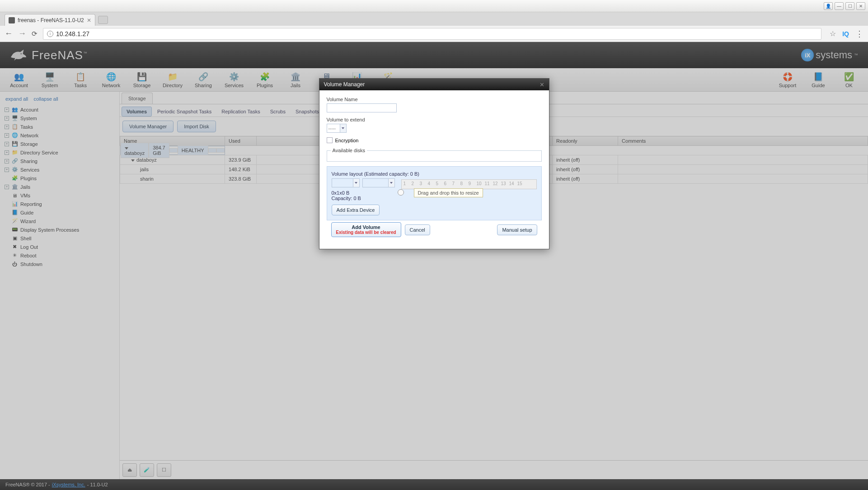  I want to click on sidebar-item-sharing: +🔗Sharing, so click(60, 161).